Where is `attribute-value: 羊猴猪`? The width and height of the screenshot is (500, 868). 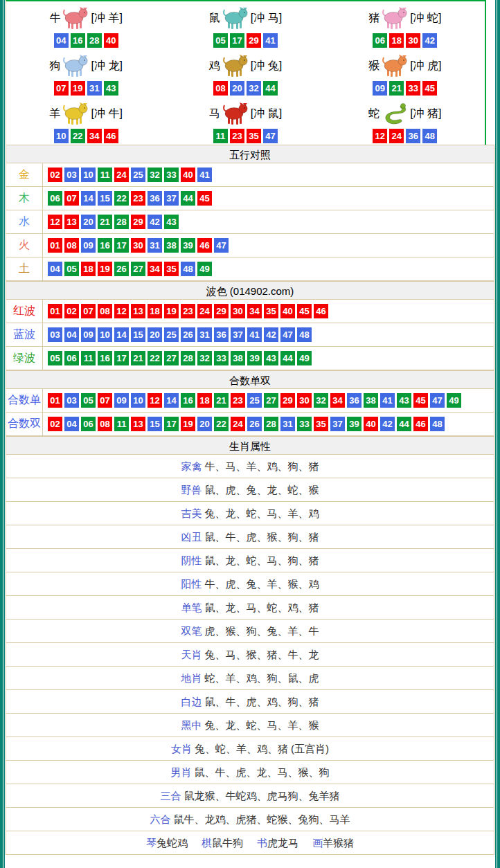
attribute-value: 羊猴猪 is located at coordinates (338, 843).